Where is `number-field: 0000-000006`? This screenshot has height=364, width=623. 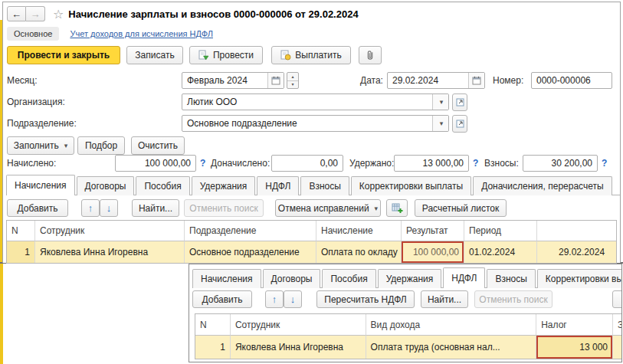
number-field: 0000-000006 is located at coordinates (572, 80).